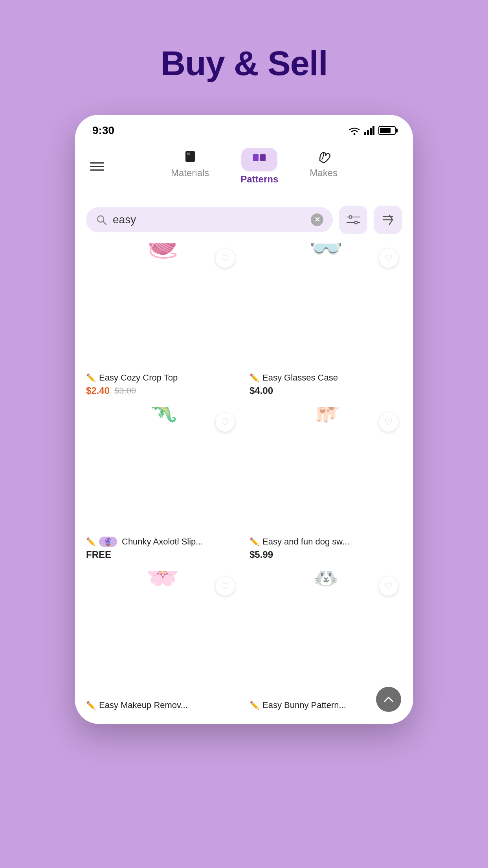  Describe the element at coordinates (209, 220) in the screenshot. I see `search-bar-container: ✕` at that location.